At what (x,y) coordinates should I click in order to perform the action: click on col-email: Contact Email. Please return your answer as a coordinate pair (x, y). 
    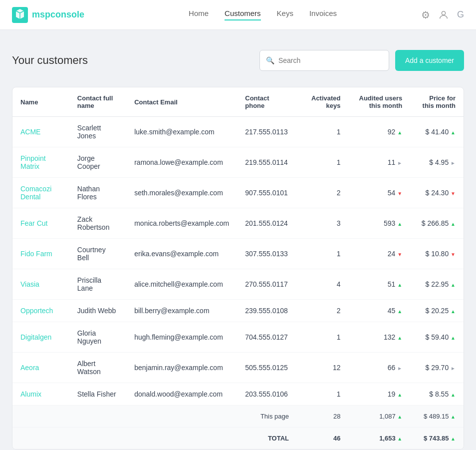
    Looking at the image, I should click on (182, 102).